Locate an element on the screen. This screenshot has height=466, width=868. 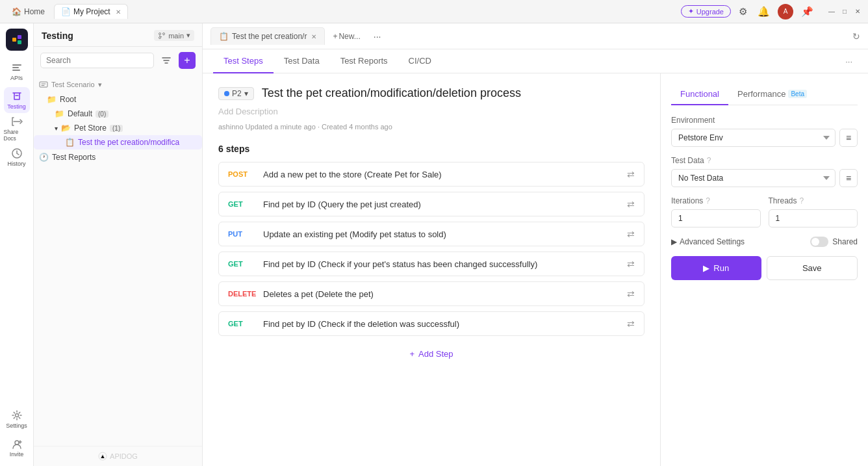
sidebar-header: Testing main ▾ is located at coordinates (118, 35).